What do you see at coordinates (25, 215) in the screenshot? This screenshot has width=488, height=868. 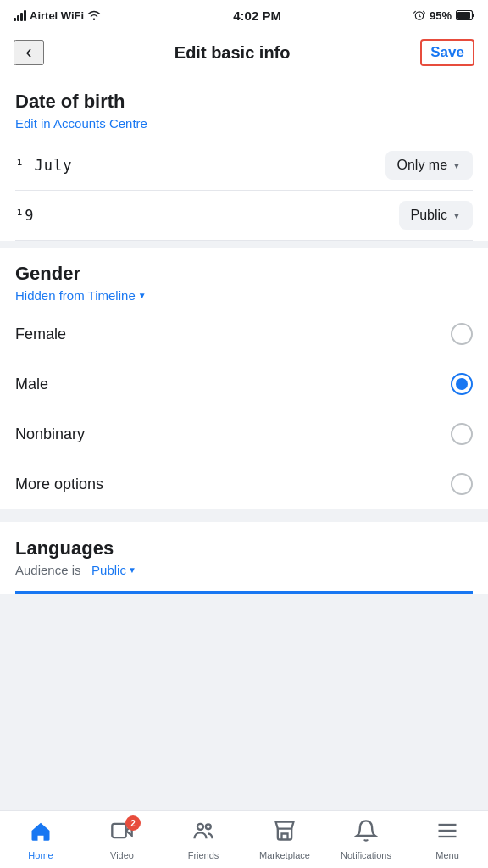 I see `dob-year-value: ¹9` at bounding box center [25, 215].